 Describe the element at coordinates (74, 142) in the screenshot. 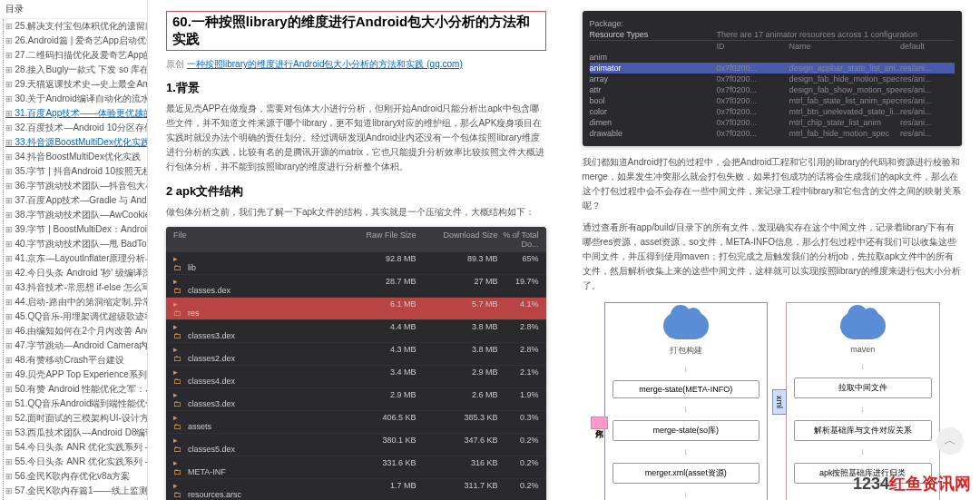

I see `toc-item: 33.抖音源BoostMultiDex优化实践：Andro` at that location.